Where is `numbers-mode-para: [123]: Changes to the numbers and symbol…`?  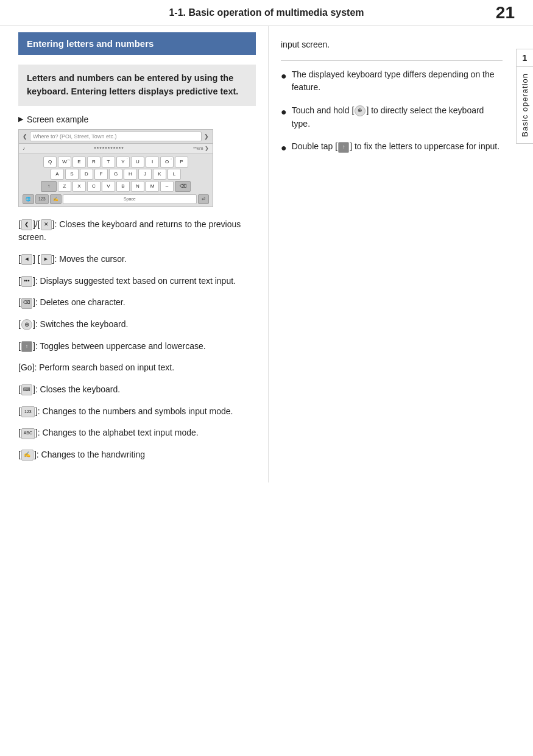
numbers-mode-para: [123]: Changes to the numbers and symbol… is located at coordinates (137, 412).